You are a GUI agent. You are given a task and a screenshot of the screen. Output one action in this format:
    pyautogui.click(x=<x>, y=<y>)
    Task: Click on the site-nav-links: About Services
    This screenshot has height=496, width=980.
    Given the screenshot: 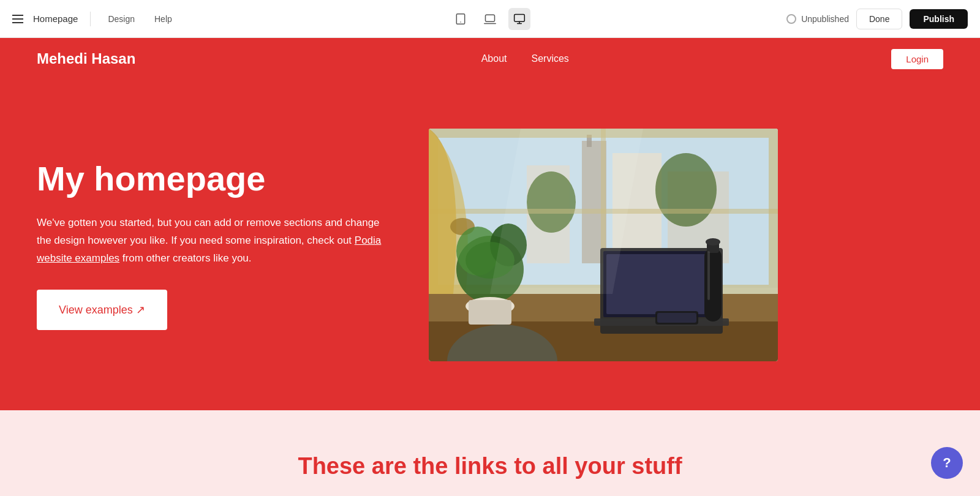 What is the action you would take?
    pyautogui.click(x=526, y=59)
    